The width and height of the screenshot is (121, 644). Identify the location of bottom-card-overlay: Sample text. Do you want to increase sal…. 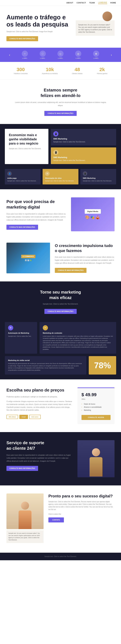
(25, 536).